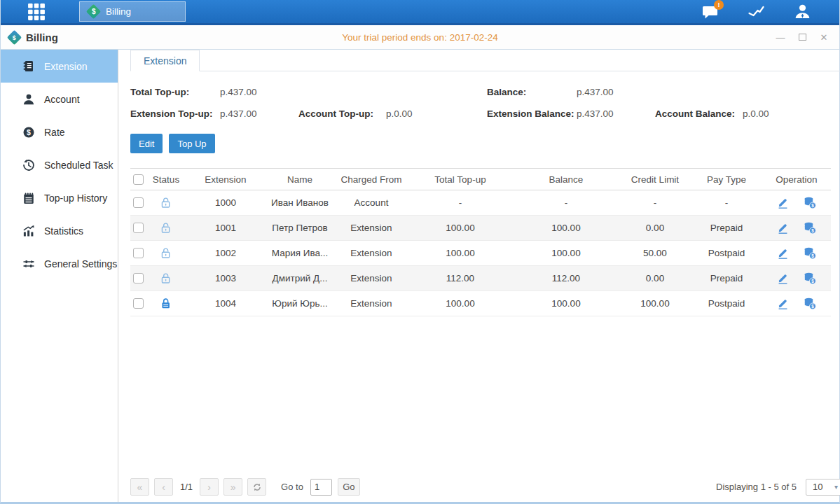 This screenshot has width=840, height=504. What do you see at coordinates (76, 198) in the screenshot?
I see `sidebar-label: Top-up History` at bounding box center [76, 198].